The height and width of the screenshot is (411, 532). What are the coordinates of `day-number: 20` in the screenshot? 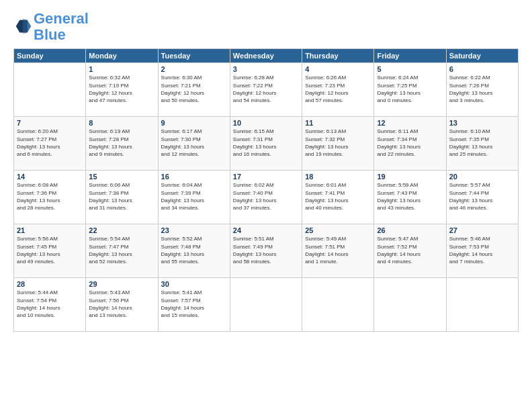 It's located at (482, 177).